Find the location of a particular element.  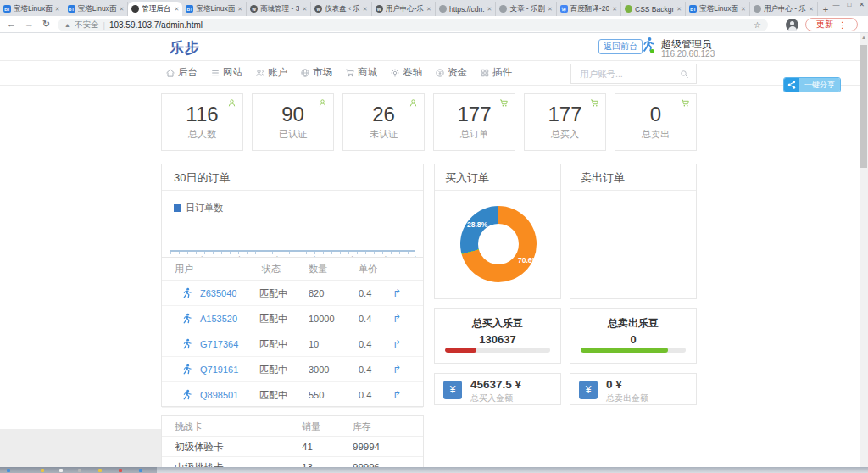

user-link: Q719161 is located at coordinates (219, 370).